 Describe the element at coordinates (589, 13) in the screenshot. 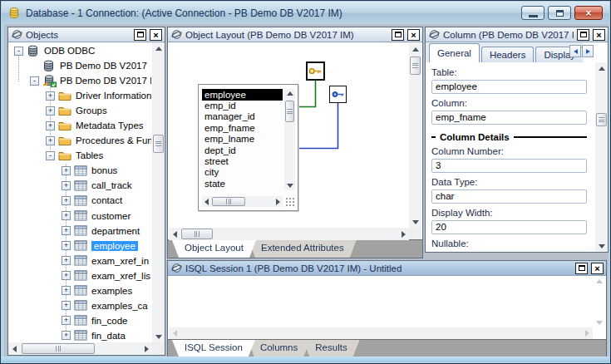

I see `close-button: ×` at that location.